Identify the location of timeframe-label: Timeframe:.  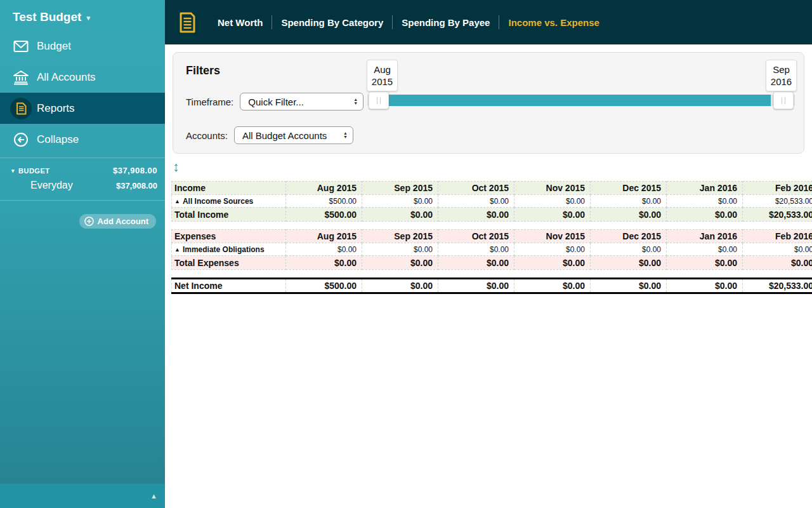
(209, 102).